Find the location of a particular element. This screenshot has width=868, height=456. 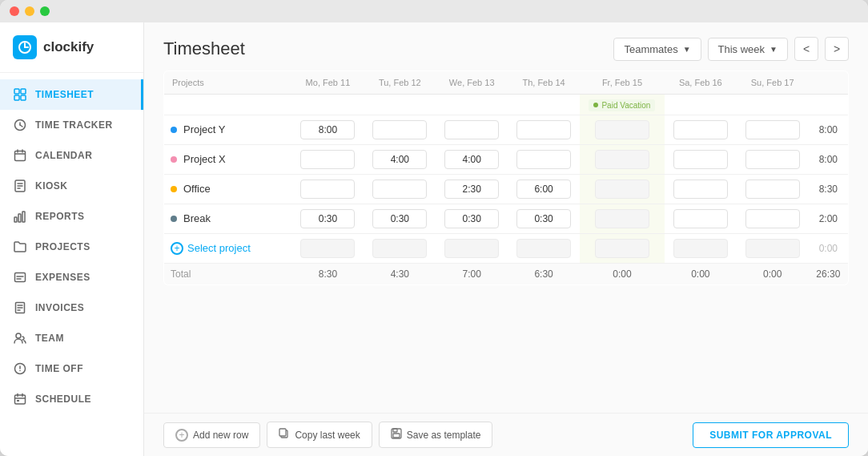

office-sa-input is located at coordinates (701, 189).